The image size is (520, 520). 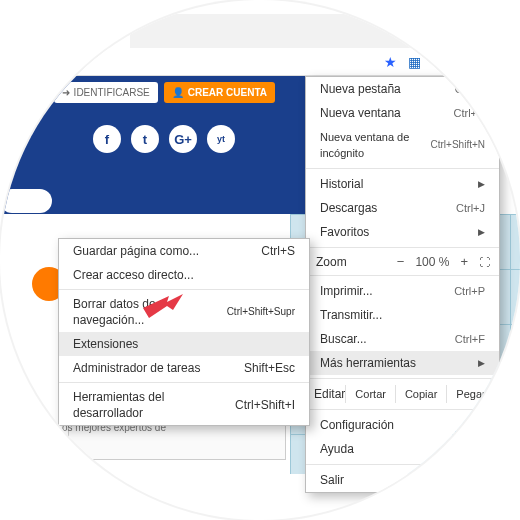 What do you see at coordinates (250, 62) in the screenshot?
I see `extension-toolbar: ★ ▦ ✎` at bounding box center [250, 62].